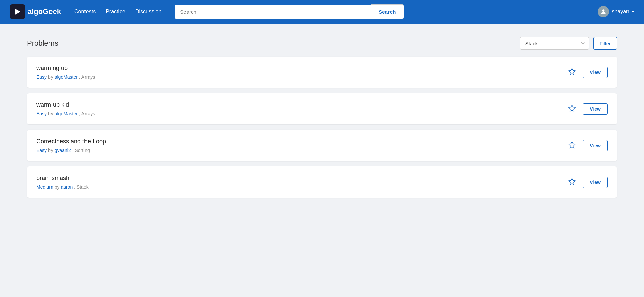 The image size is (644, 297). Describe the element at coordinates (18, 12) in the screenshot. I see `logo-icon` at that location.